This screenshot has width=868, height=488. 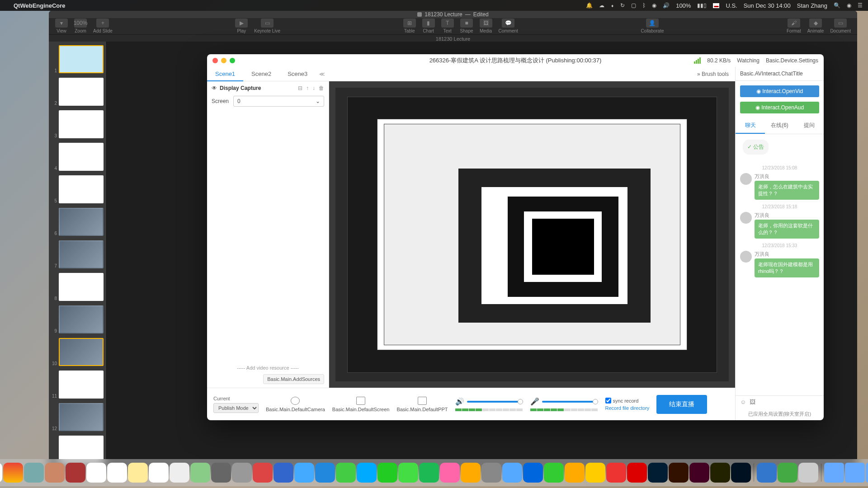 What do you see at coordinates (840, 26) in the screenshot?
I see `document-tool: ▭Document` at bounding box center [840, 26].